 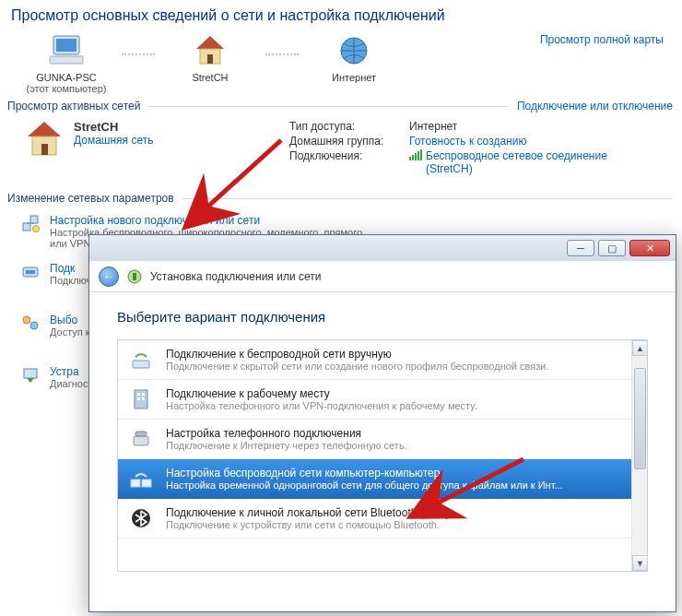 What do you see at coordinates (141, 399) in the screenshot?
I see `building-icon` at bounding box center [141, 399].